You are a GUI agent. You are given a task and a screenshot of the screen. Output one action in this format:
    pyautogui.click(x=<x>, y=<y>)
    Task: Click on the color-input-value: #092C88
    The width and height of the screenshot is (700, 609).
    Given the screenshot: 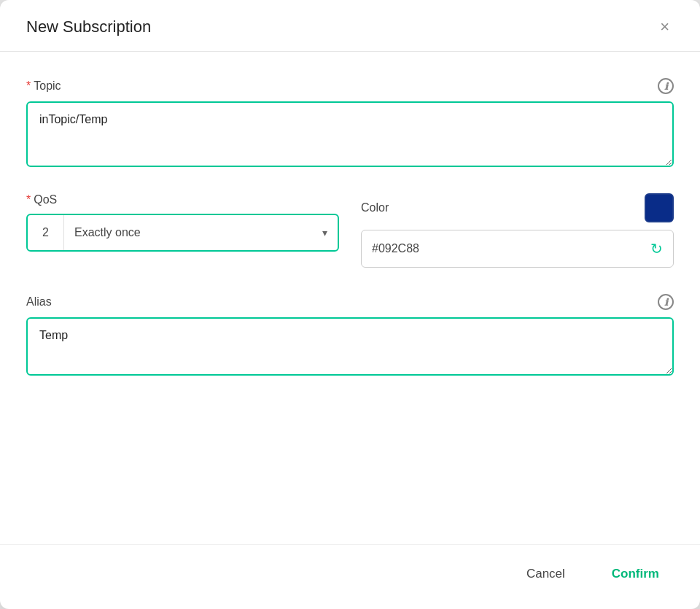 What is the action you would take?
    pyautogui.click(x=511, y=249)
    